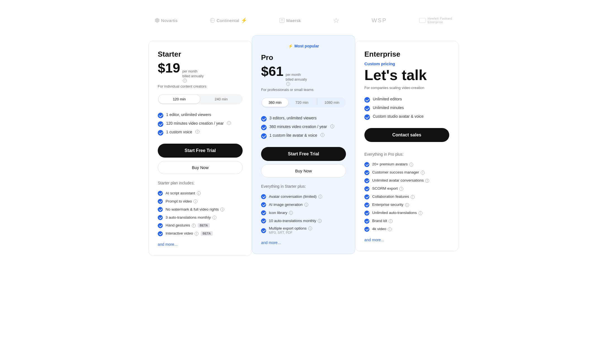  Describe the element at coordinates (304, 136) in the screenshot. I see `pro-feature-3: 1 custom lite avatar & voice i` at that location.